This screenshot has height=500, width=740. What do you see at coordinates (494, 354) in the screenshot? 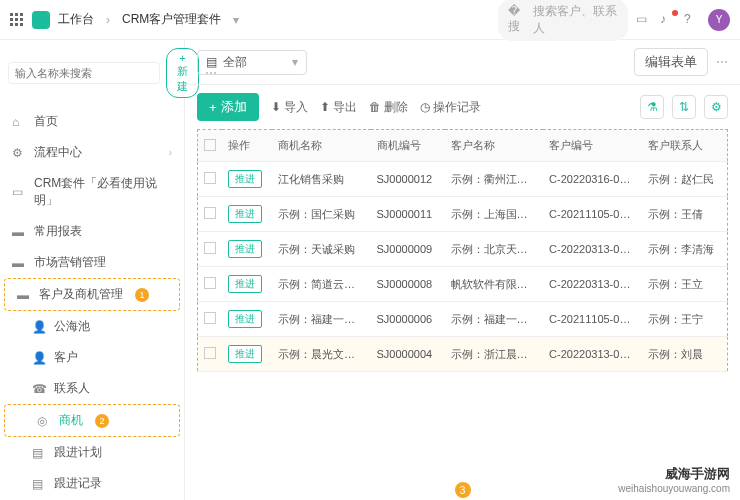
I see `cell-cust: 示例：浙江晨光文具…` at bounding box center [494, 354].